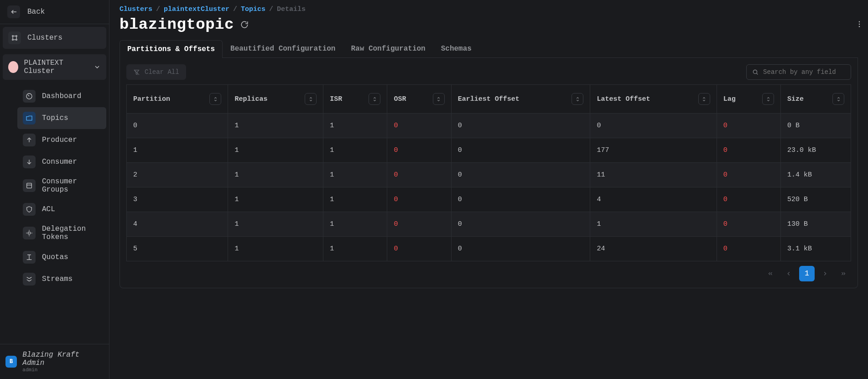 This screenshot has height=379, width=868. I want to click on cell-latest: 11, so click(653, 175).